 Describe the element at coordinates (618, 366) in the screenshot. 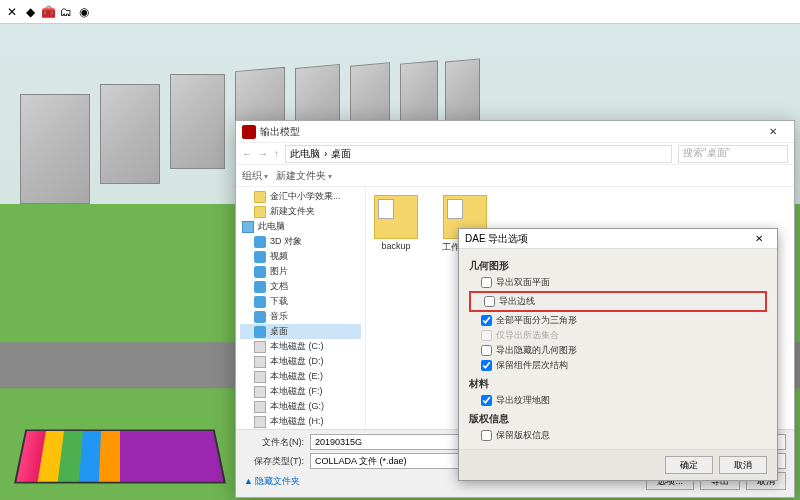

I see `option-row: 保留组件层次结构` at that location.